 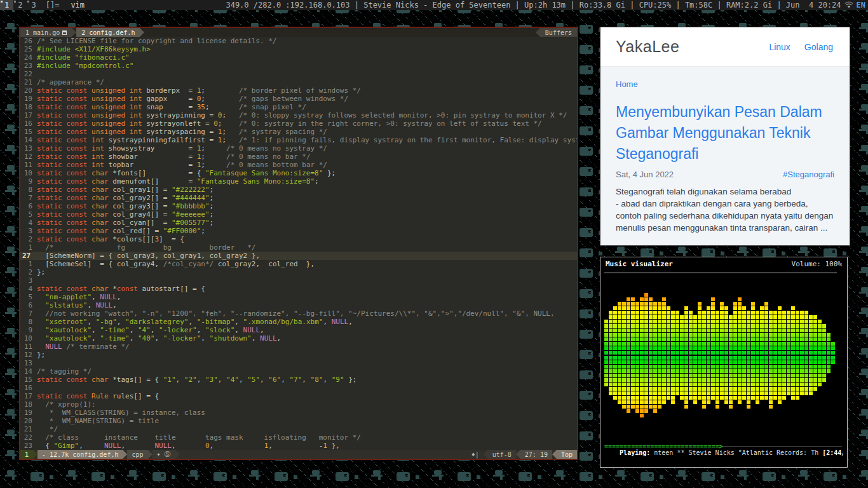 What do you see at coordinates (299, 99) in the screenshot?
I see `code-line: 19static const unsigned int gappx = 0; /…` at bounding box center [299, 99].